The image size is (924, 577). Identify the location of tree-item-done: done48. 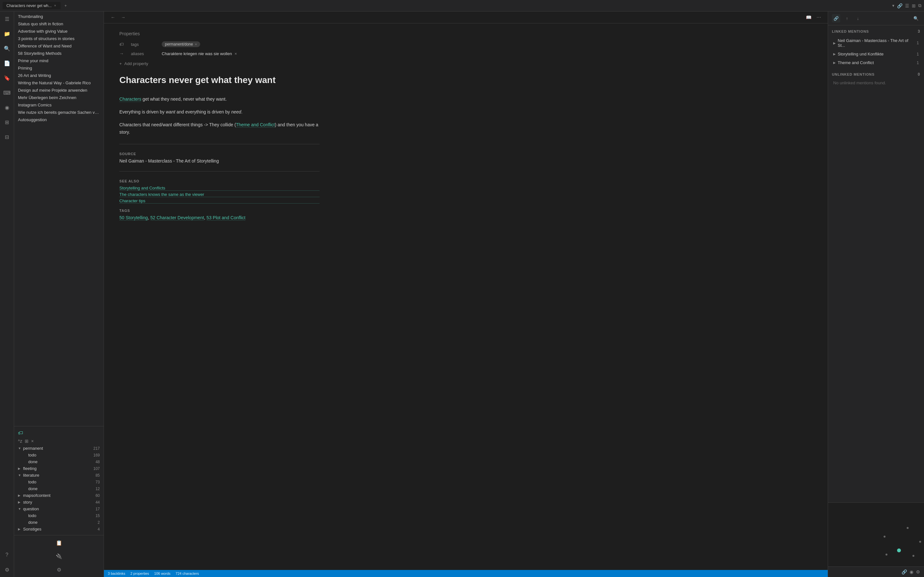
(59, 462).